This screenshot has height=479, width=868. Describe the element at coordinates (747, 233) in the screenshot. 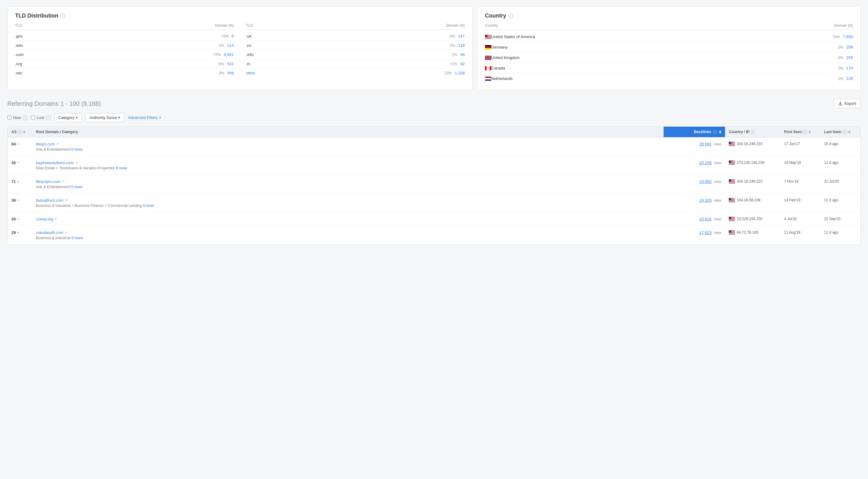

I see `ip-address: 64.72.78.165` at that location.